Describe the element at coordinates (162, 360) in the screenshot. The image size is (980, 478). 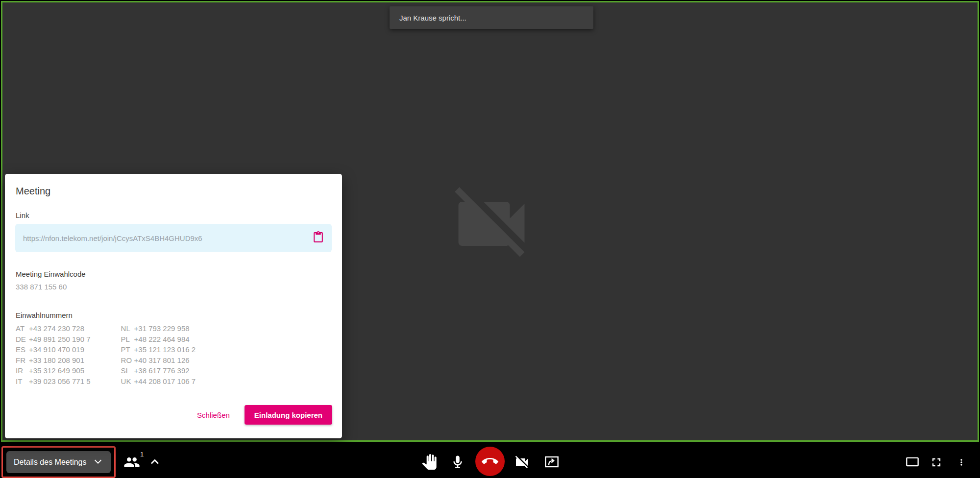
I see `phone-number: +40 317 801 126` at that location.